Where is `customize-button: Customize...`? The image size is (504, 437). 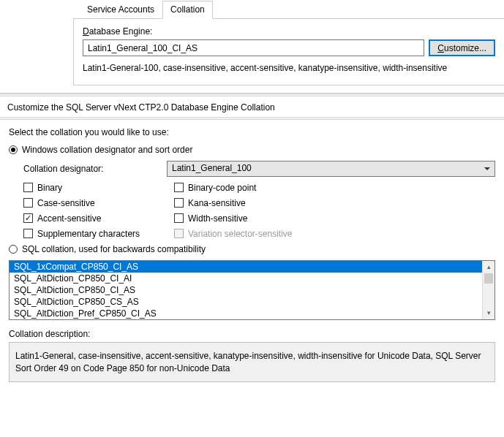 customize-button: Customize... is located at coordinates (462, 48).